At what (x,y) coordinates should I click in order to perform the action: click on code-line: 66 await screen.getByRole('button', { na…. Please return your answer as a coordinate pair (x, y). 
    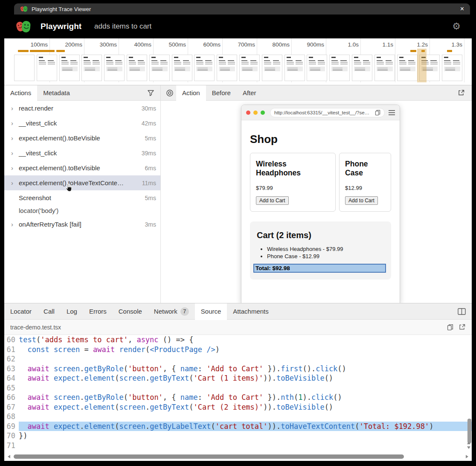
    Looking at the image, I should click on (238, 398).